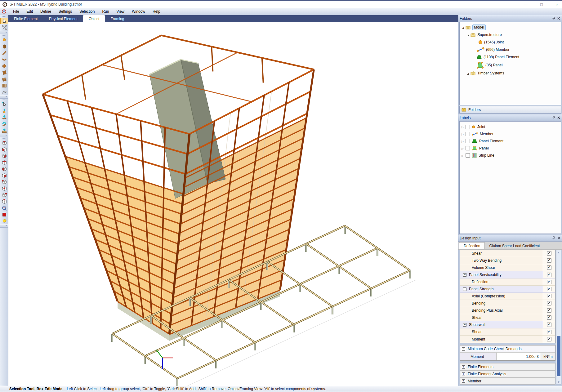  What do you see at coordinates (4, 189) in the screenshot?
I see `select-by-center-button` at bounding box center [4, 189].